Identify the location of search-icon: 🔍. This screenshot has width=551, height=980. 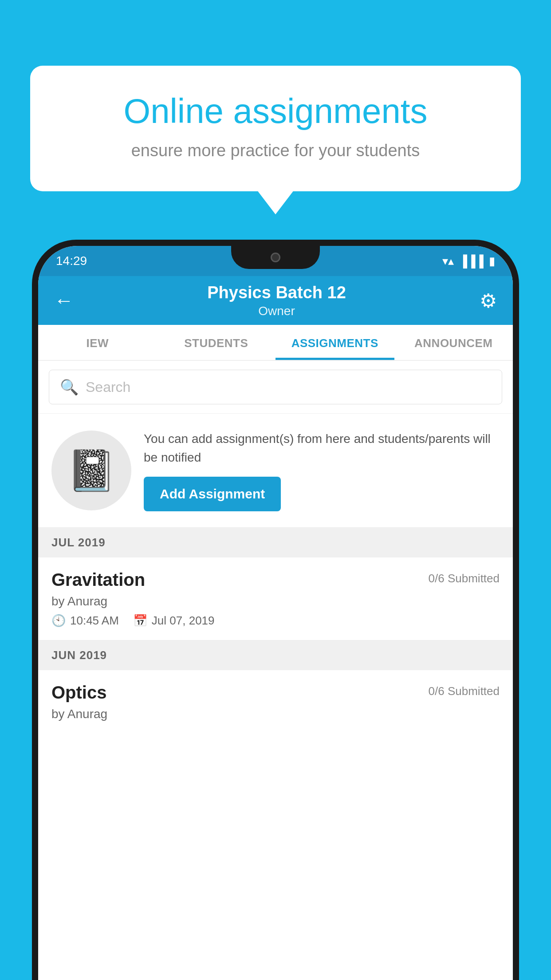
(69, 387).